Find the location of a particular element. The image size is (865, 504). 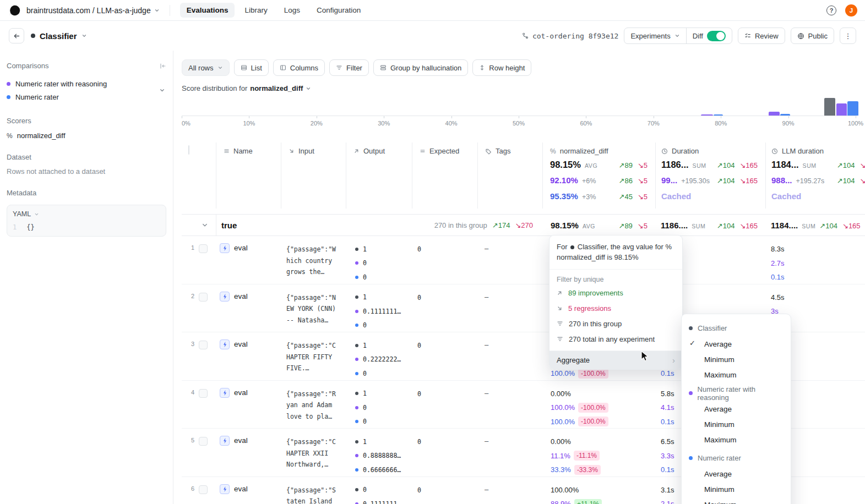

input-cell: {"passage":"C HAPTER FIFTY FIVE.… is located at coordinates (313, 357).